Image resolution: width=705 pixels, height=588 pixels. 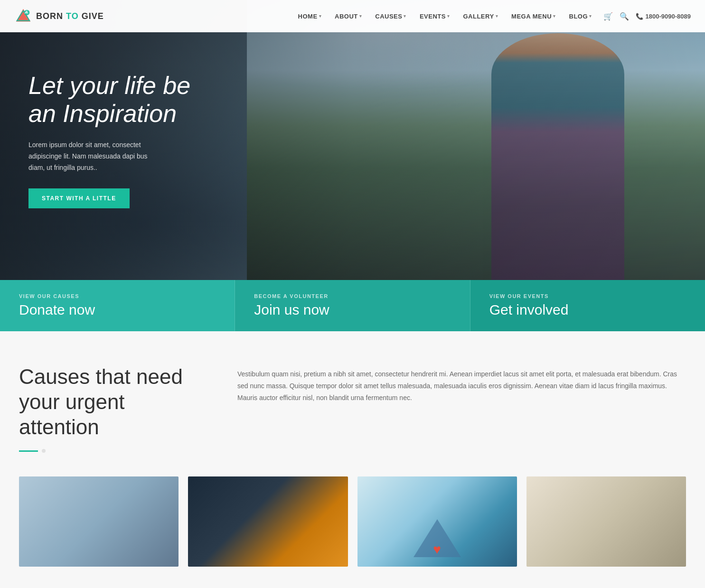 I want to click on navbar: BORN TO GIVE HOME ▾ ABOUT ▾ CAUSES ▾ EVE…, so click(x=352, y=16).